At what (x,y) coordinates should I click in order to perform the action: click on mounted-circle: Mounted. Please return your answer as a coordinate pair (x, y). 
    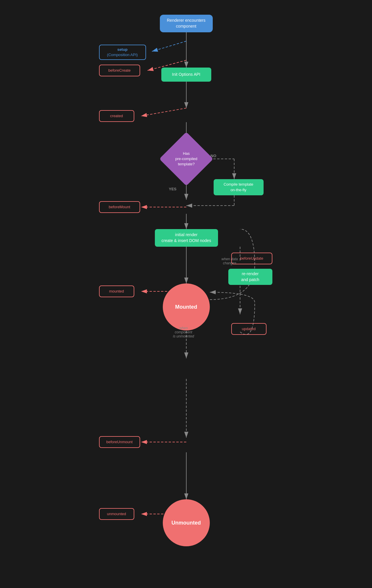
    Looking at the image, I should click on (186, 307).